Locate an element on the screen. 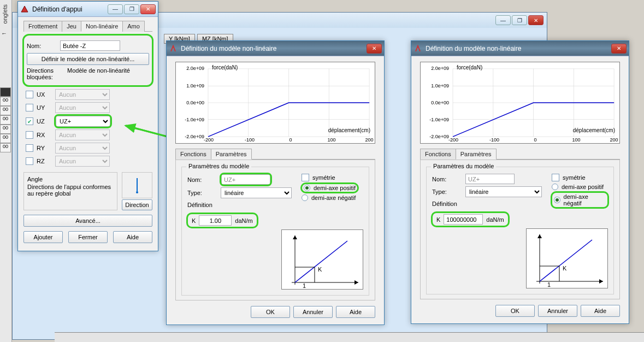  app-icon is located at coordinates (25, 9).